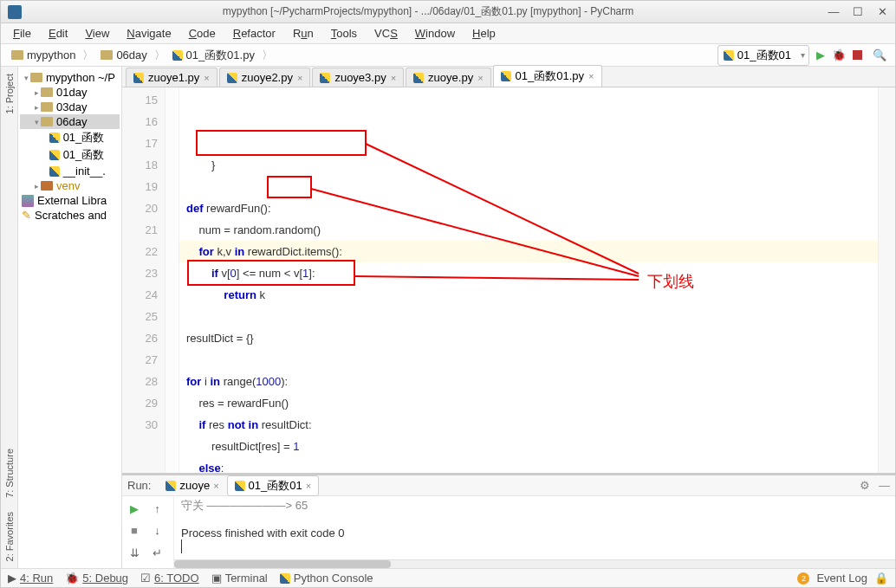 This screenshot has height=588, width=896. What do you see at coordinates (158, 531) in the screenshot?
I see `scroll-down-icon: ↓` at bounding box center [158, 531].